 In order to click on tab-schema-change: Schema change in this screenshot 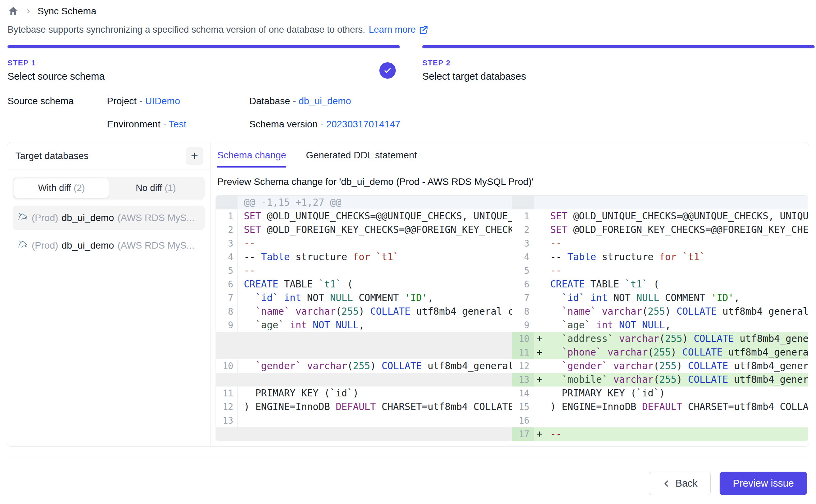, I will do `click(252, 159)`.